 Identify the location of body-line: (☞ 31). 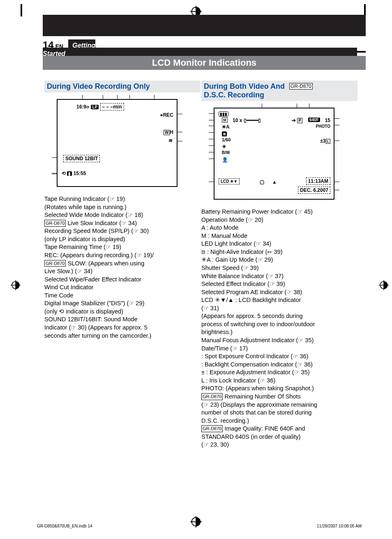
(279, 309).